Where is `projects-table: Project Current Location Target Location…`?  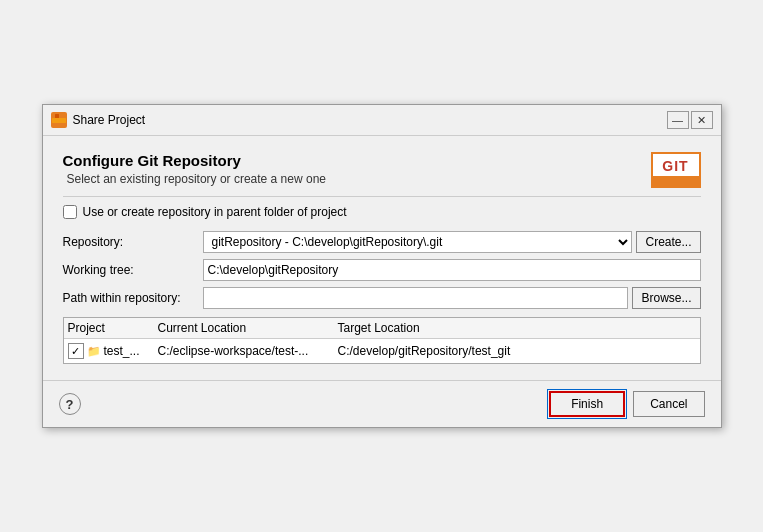 projects-table: Project Current Location Target Location… is located at coordinates (382, 340).